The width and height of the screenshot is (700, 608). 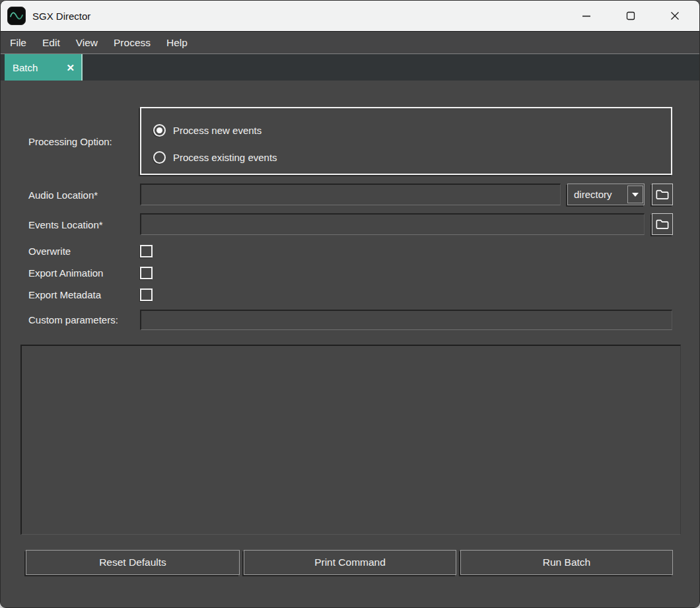 I want to click on export-metadata-checkbox, so click(x=147, y=294).